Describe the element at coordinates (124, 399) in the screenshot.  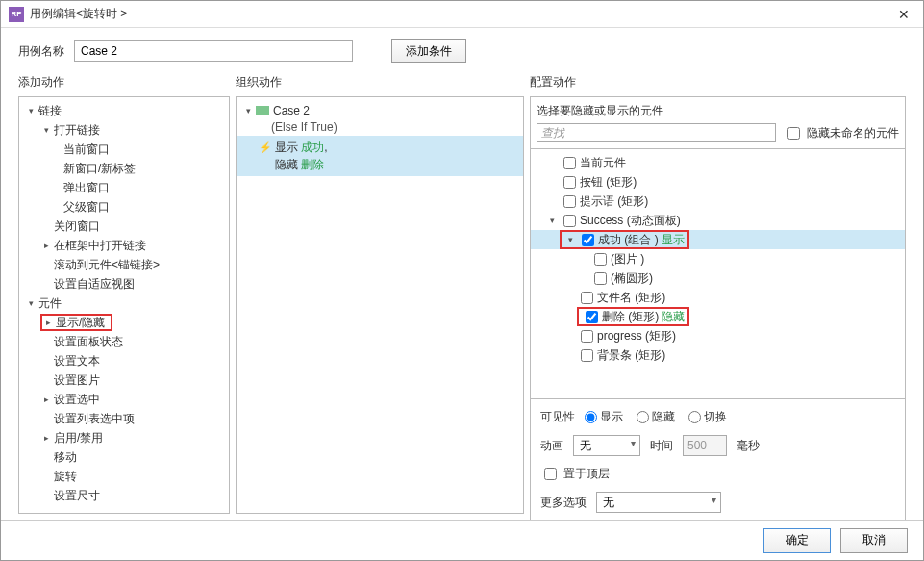
I see `tree-set-selected: ▸设置选中` at that location.